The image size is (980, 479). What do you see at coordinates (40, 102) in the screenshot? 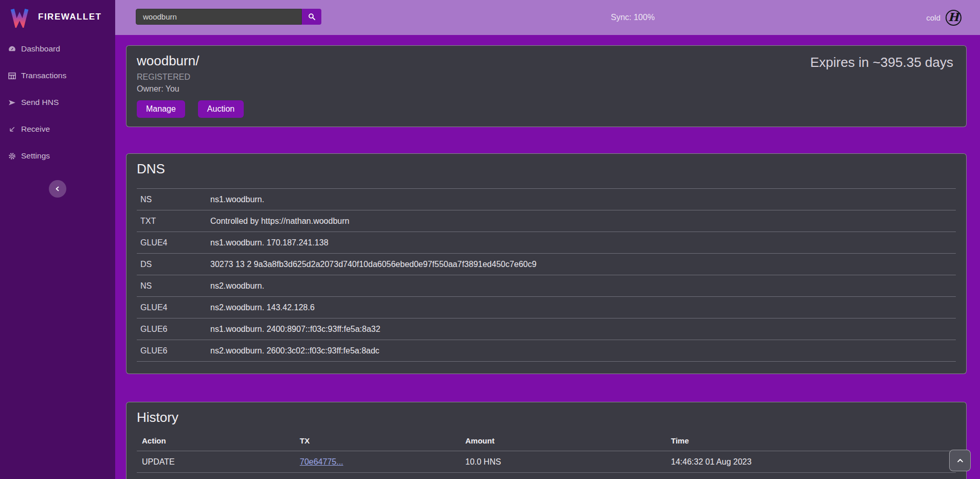
I see `sidebar-item-label: Send HNS` at bounding box center [40, 102].